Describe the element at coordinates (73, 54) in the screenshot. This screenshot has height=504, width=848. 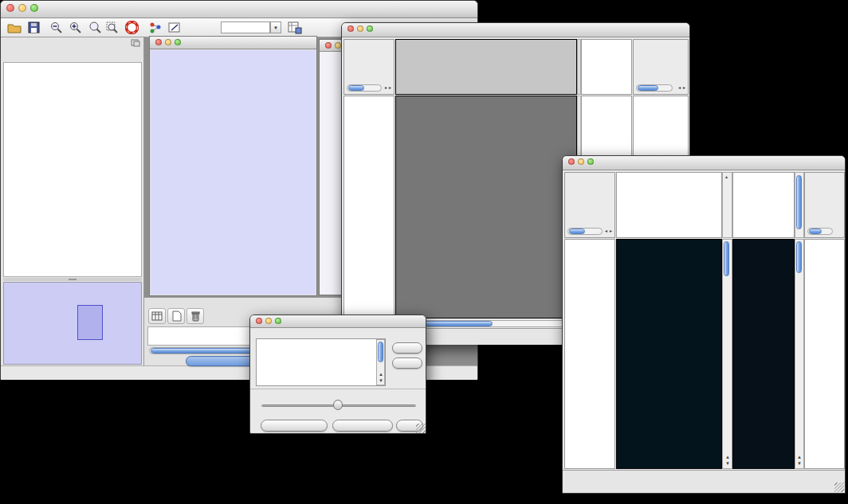
I see `control-panel-tabs` at that location.